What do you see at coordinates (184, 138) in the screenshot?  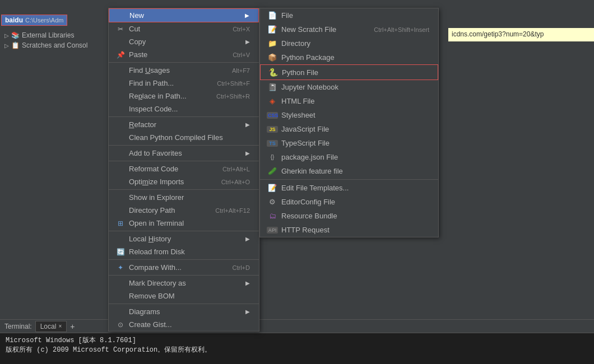 I see `context-menu-clean-python: Clean Python Compiled Files` at bounding box center [184, 138].